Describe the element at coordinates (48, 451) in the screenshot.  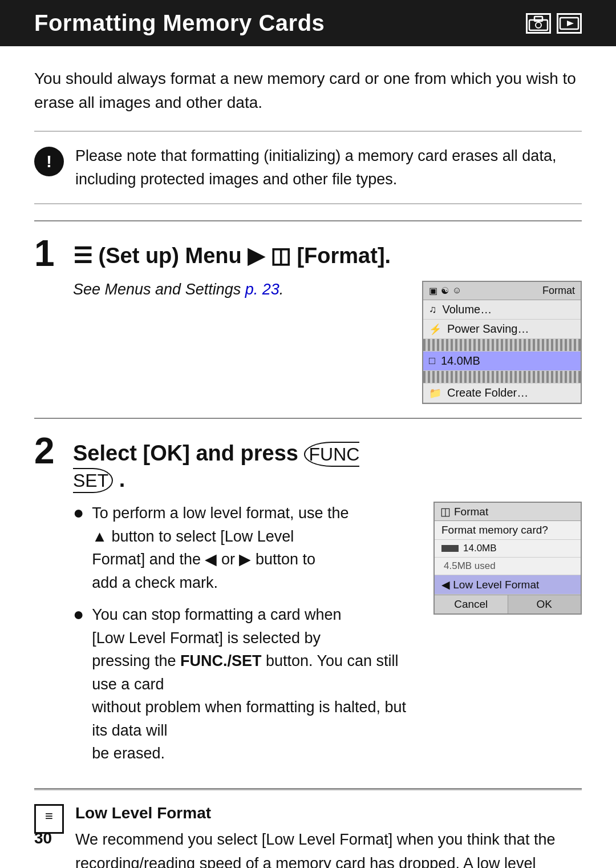
I see `step-2-number: 2` at that location.